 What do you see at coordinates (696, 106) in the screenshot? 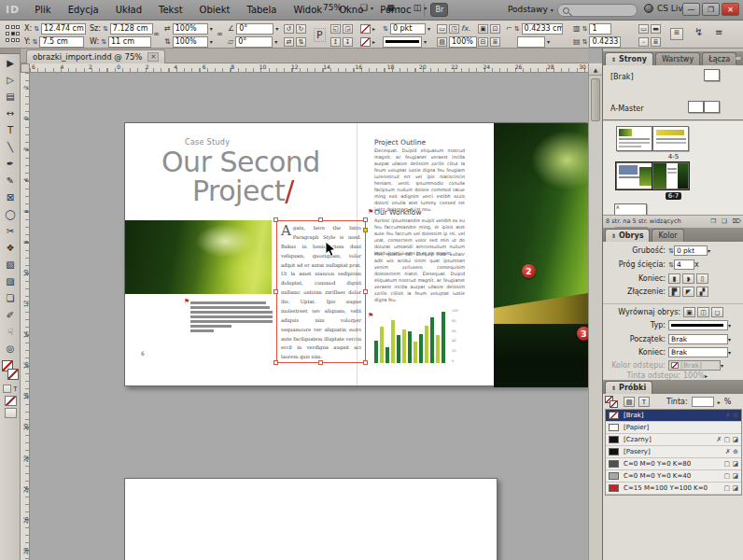
I see `master-a-left-icon` at bounding box center [696, 106].